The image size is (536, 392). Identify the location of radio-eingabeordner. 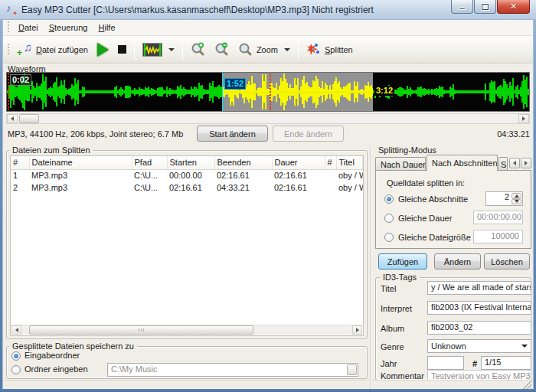
(16, 356).